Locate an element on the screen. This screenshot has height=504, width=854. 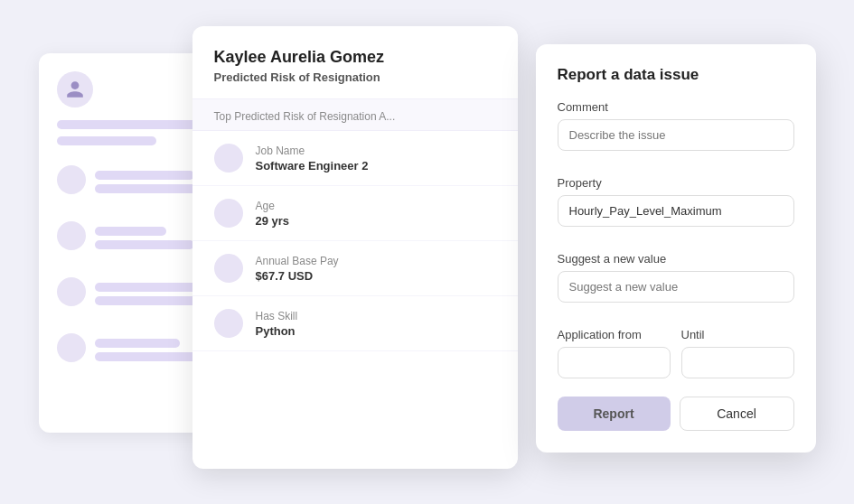
list-item: Job Name Software Engineer 2 is located at coordinates (355, 159).